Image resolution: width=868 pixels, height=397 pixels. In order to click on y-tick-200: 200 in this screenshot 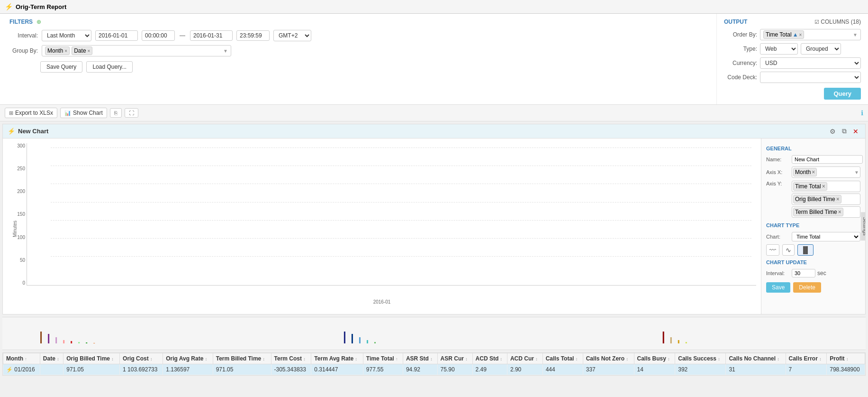, I will do `click(21, 192)`.